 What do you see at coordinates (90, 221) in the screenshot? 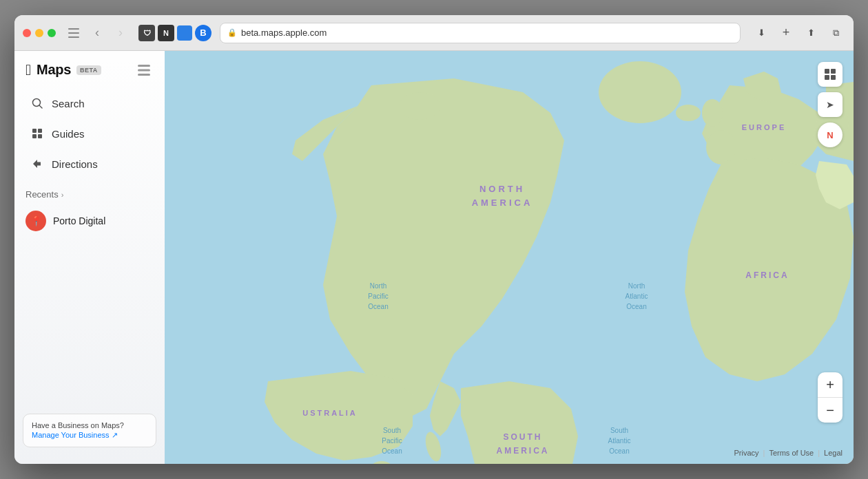
I see `recent-item-porto-digital: 📍 Porto Digital` at bounding box center [90, 221].